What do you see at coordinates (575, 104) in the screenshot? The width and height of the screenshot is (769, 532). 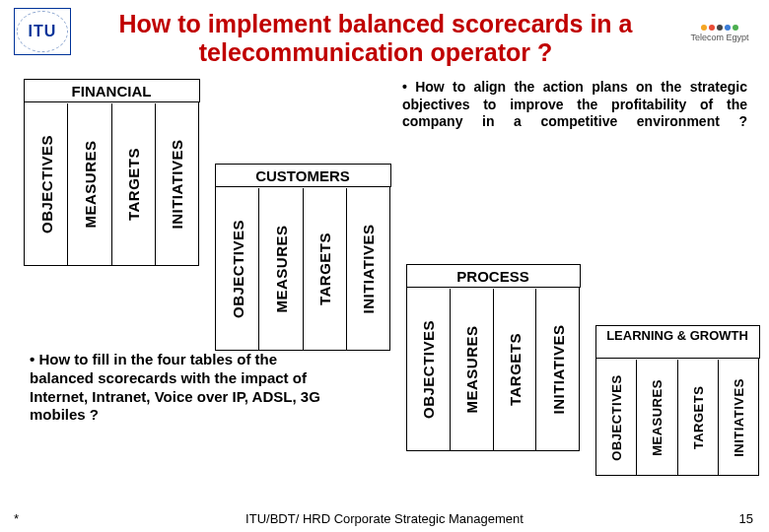 I see `bullet-align-action-plans: • How to align the action plans on the s…` at bounding box center [575, 104].